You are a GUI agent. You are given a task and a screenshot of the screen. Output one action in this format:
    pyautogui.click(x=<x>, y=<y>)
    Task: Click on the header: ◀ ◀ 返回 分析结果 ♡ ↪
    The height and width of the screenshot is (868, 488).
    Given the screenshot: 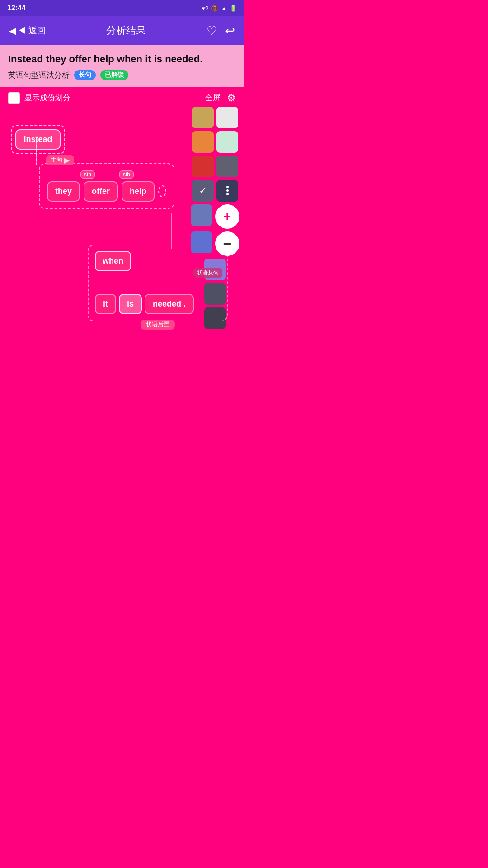 What is the action you would take?
    pyautogui.click(x=122, y=31)
    